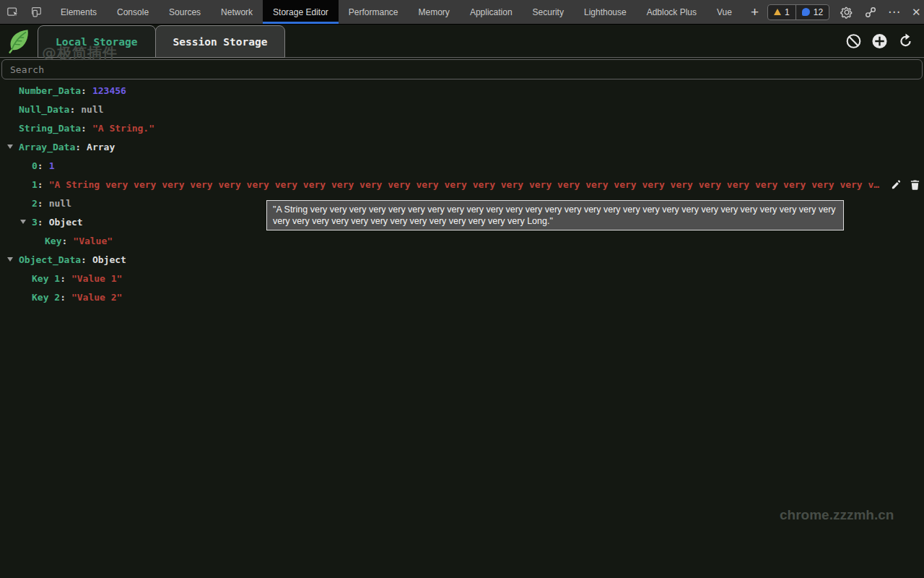 The height and width of the screenshot is (578, 924). I want to click on tree-key: Array_Data, so click(50, 147).